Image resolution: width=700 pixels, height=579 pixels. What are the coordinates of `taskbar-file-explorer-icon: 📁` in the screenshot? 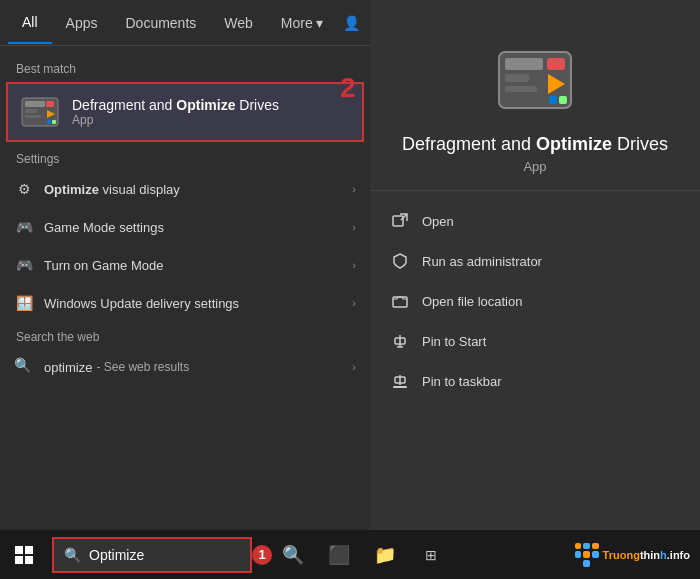 It's located at (385, 554).